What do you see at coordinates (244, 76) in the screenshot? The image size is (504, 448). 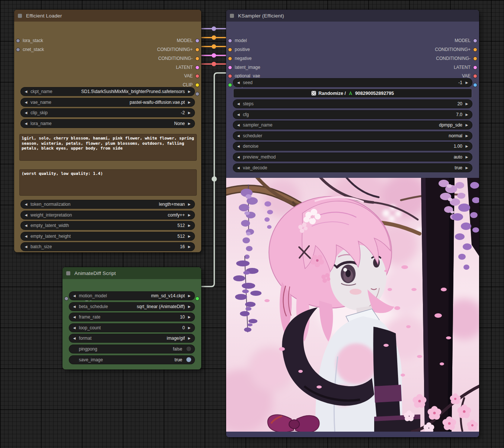 I see `input-port-optional-vae: optional_vae` at bounding box center [244, 76].